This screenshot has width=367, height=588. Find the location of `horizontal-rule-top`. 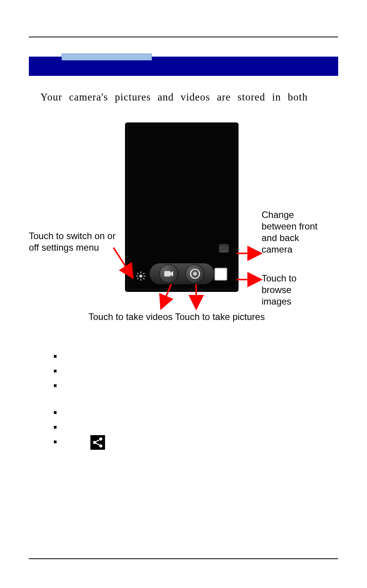

horizontal-rule-top is located at coordinates (184, 37).